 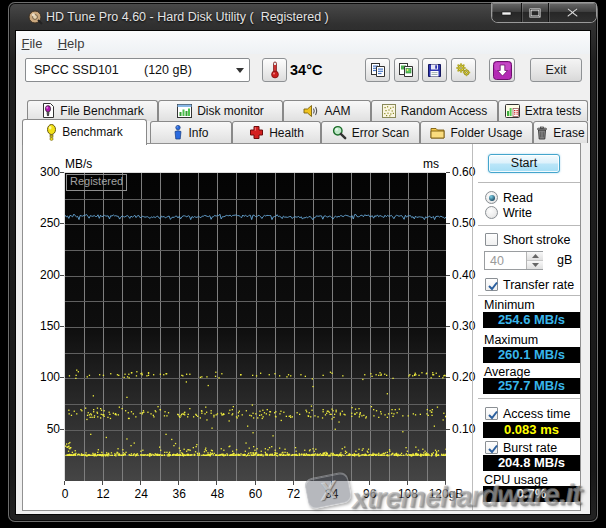 What do you see at coordinates (544, 12) in the screenshot?
I see `window-controls` at bounding box center [544, 12].